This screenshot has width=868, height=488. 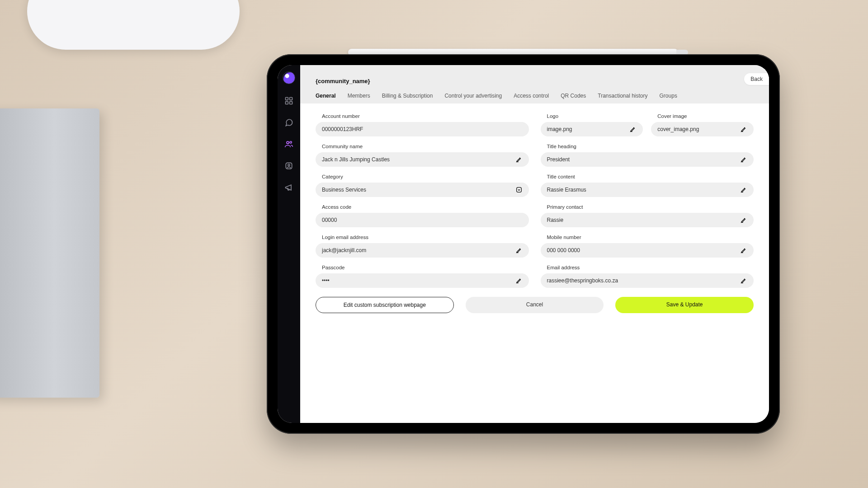 What do you see at coordinates (647, 185) in the screenshot?
I see `field-title-content: Title content Rassie Erasmus` at bounding box center [647, 185].